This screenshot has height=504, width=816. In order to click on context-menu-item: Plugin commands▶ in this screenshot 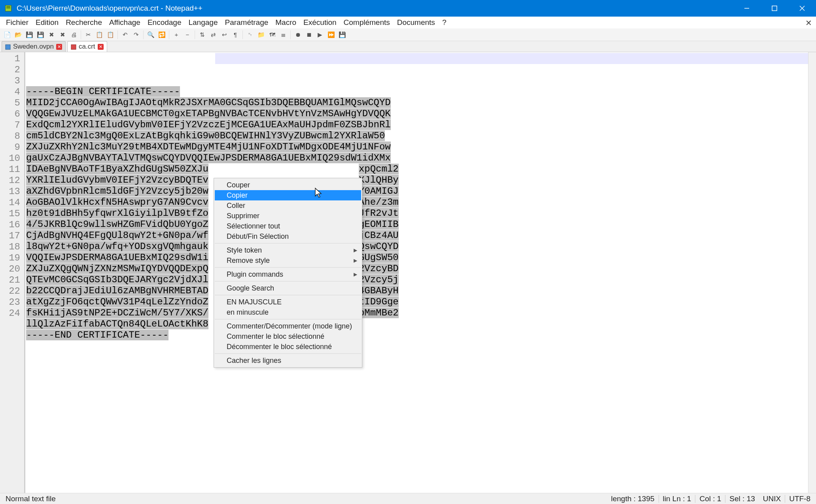, I will do `click(288, 274)`.